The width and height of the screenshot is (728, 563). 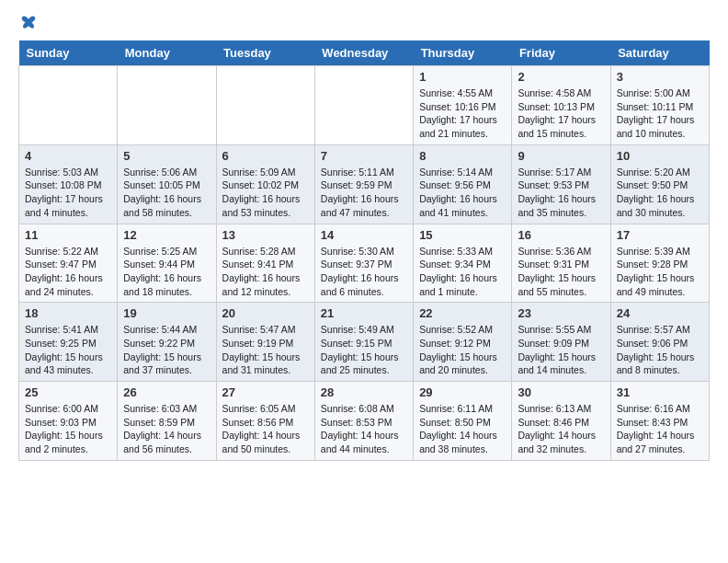 I want to click on day-number: 15, so click(x=462, y=236).